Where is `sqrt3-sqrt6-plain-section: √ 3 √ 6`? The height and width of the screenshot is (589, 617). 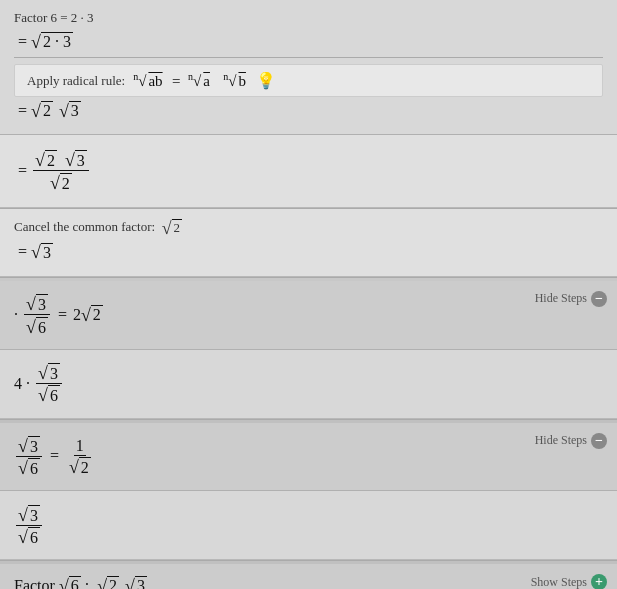 sqrt3-sqrt6-plain-section: √ 3 √ 6 is located at coordinates (308, 526).